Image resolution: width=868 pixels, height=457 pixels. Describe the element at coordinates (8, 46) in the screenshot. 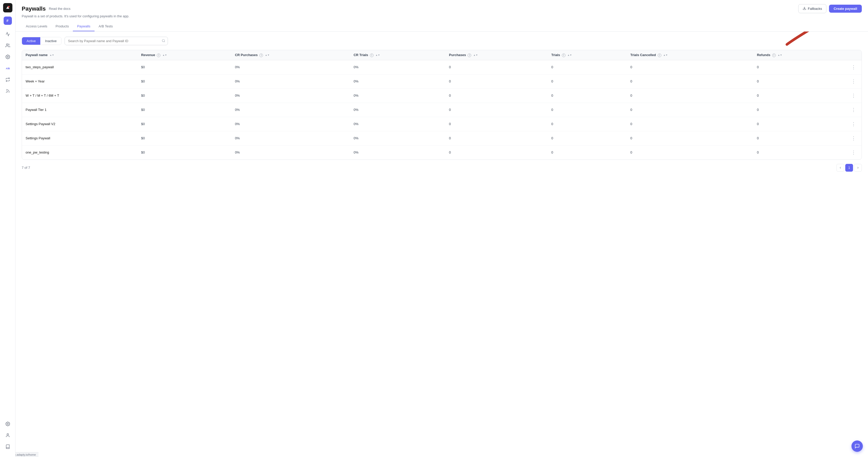

I see `sidebar-item-users` at that location.